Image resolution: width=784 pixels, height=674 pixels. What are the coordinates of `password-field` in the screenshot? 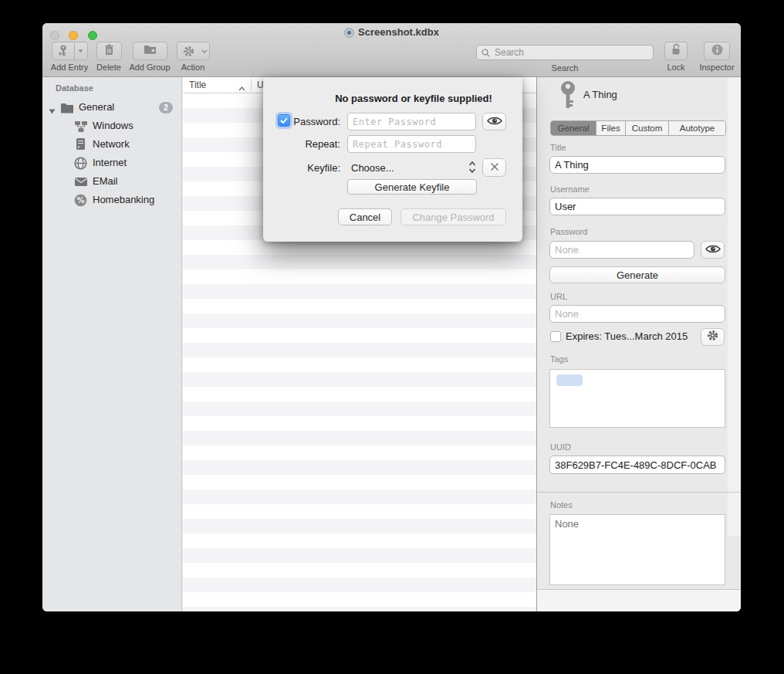 It's located at (622, 250).